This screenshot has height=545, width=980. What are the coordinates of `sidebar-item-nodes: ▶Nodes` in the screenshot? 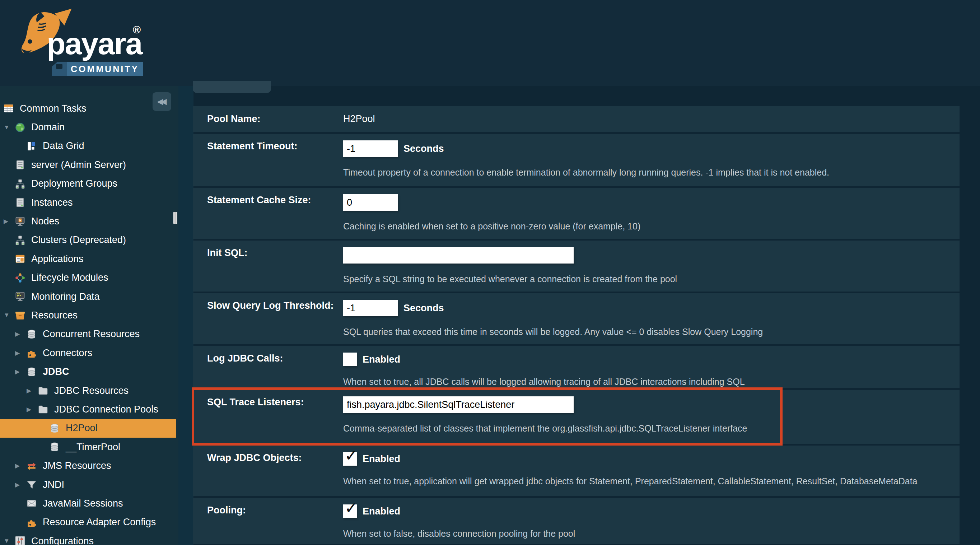 It's located at (88, 222).